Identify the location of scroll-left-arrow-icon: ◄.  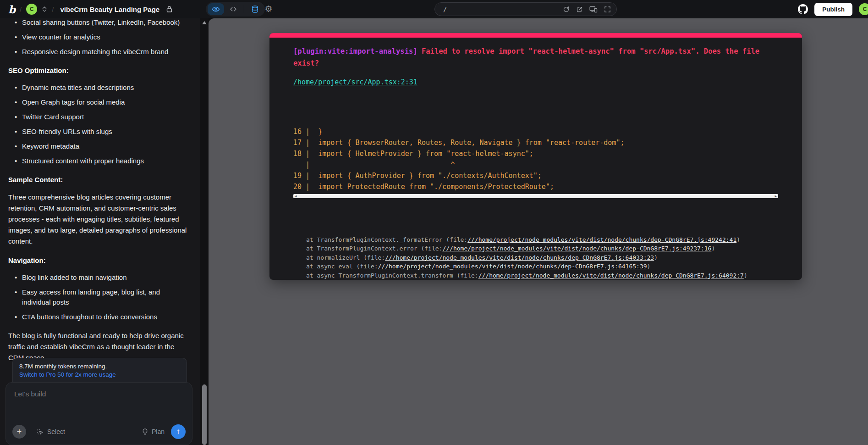
(295, 196).